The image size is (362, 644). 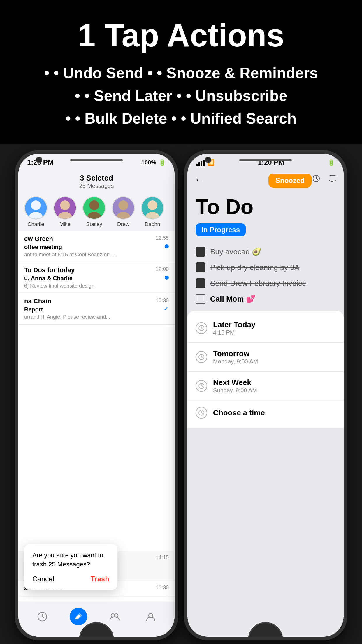 I want to click on dialog-text: Are you sure you want to trash 25 Messag…, so click(x=71, y=560).